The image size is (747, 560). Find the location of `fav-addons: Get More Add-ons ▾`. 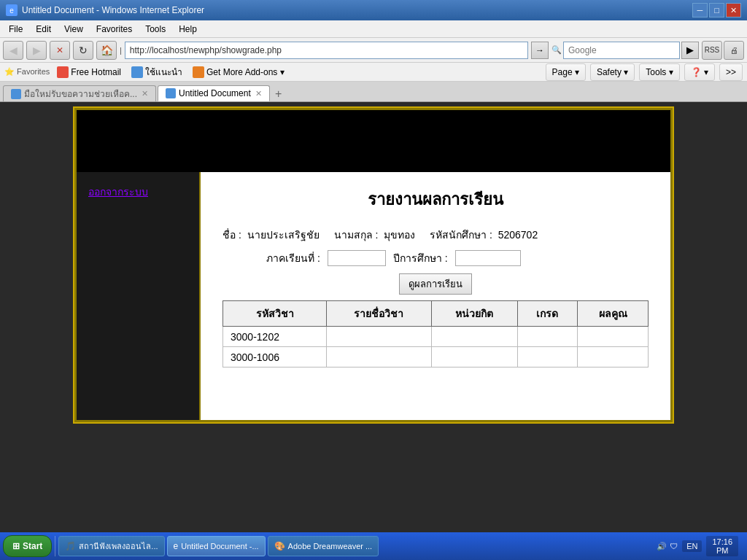

fav-addons: Get More Add-ons ▾ is located at coordinates (239, 72).